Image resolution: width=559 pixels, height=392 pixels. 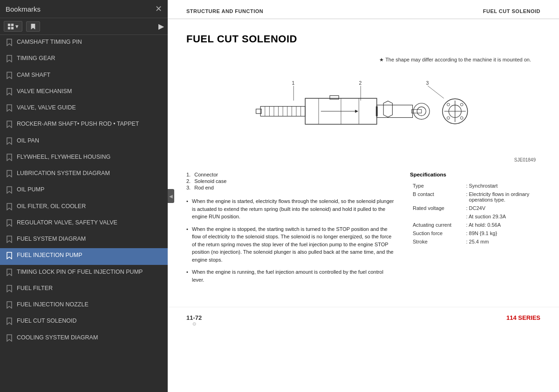 I want to click on page-footer: 11-72 ⊙ 114 SERIES, so click(x=363, y=319).